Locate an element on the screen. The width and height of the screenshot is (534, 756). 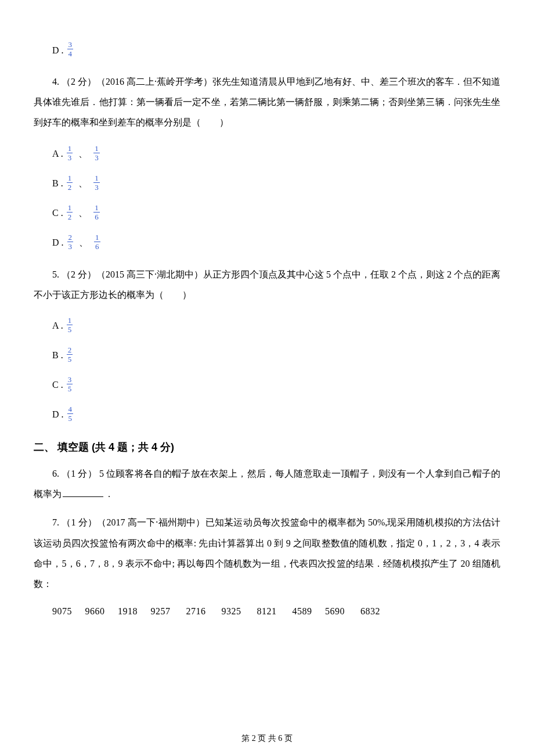
fraction-icon: 2 3 is located at coordinates (71, 242).